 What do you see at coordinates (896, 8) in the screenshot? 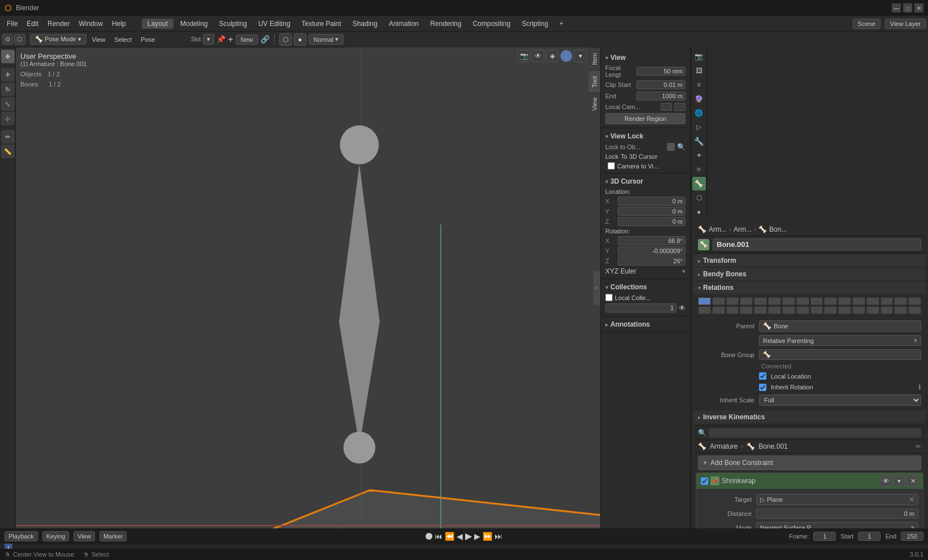
I see `minimize-button: —` at bounding box center [896, 8].